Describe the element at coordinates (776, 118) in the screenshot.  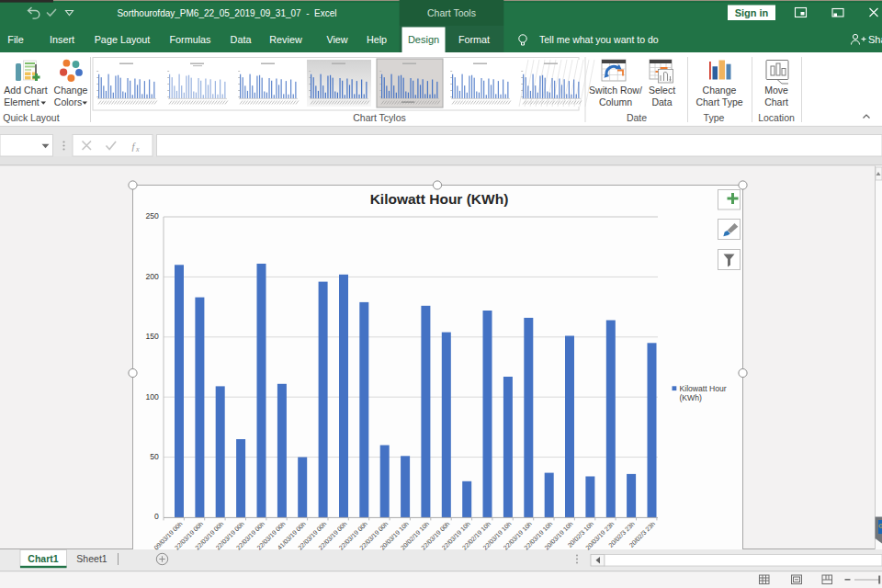
I see `svg-text: Location` at that location.